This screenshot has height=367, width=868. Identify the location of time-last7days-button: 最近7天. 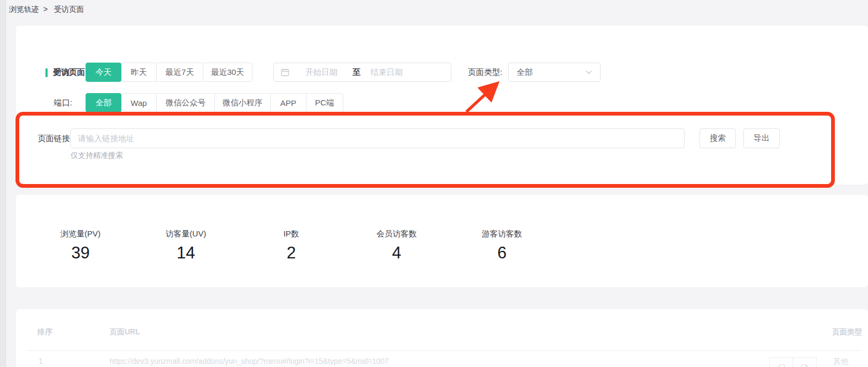
(180, 72).